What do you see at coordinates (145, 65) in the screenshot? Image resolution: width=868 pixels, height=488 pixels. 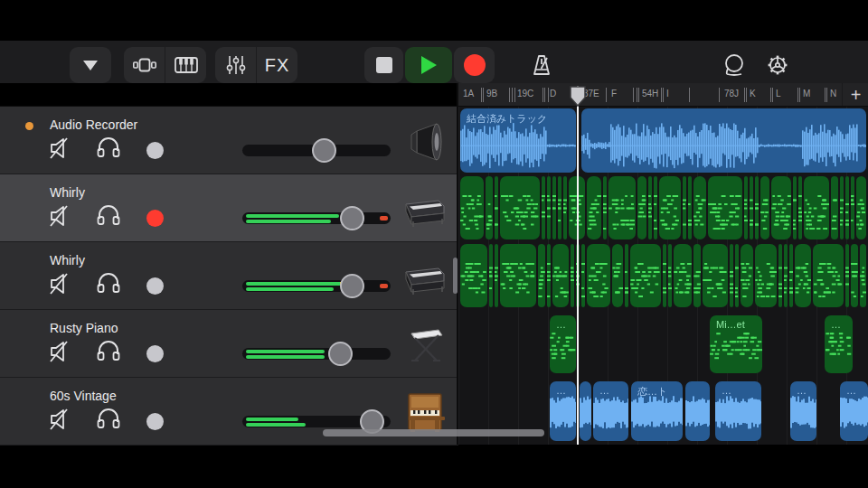 I see `tracks-view-button` at bounding box center [145, 65].